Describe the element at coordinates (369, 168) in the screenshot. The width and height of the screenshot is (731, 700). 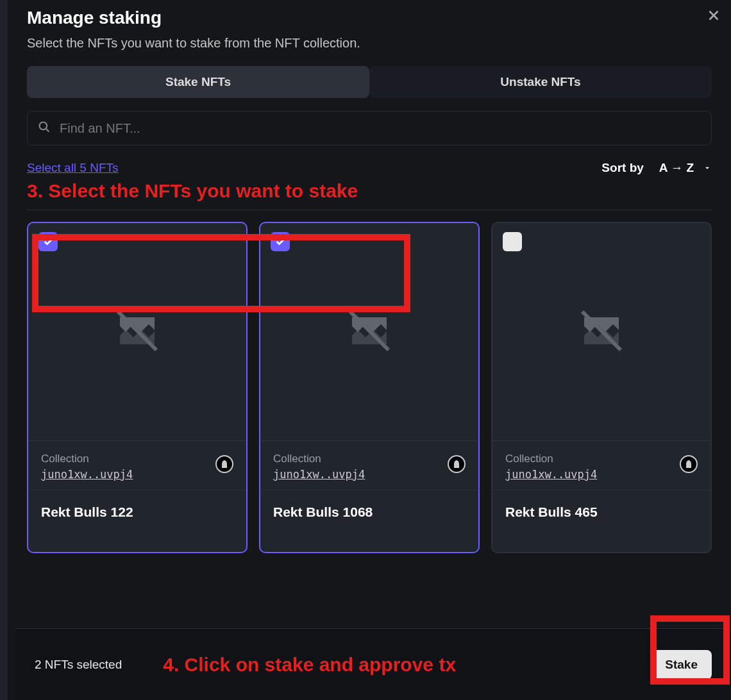
I see `list-controls: Select all 5 NFTs Sort by A → Z` at that location.